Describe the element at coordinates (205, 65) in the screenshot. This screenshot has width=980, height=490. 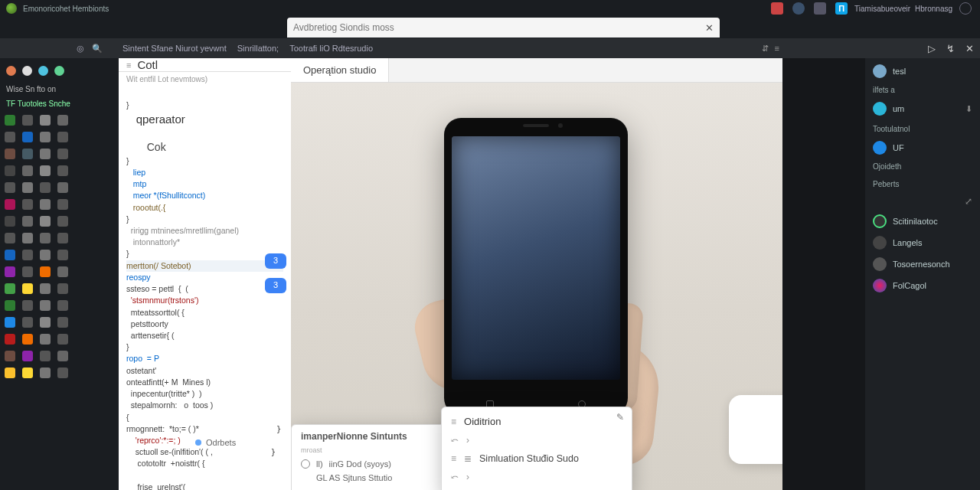
I see `code-tab: ≡ Cotl` at that location.